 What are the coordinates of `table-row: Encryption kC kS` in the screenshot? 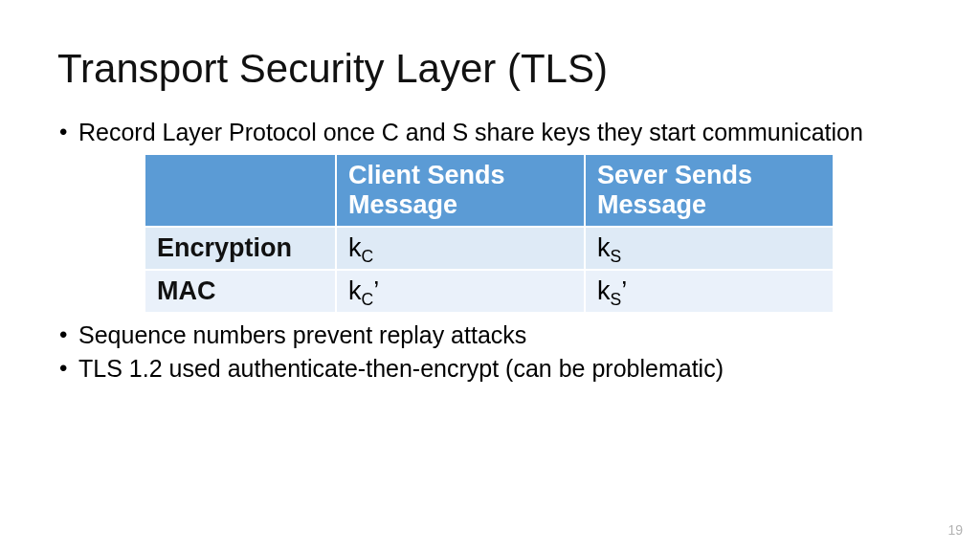 It's located at (489, 249).